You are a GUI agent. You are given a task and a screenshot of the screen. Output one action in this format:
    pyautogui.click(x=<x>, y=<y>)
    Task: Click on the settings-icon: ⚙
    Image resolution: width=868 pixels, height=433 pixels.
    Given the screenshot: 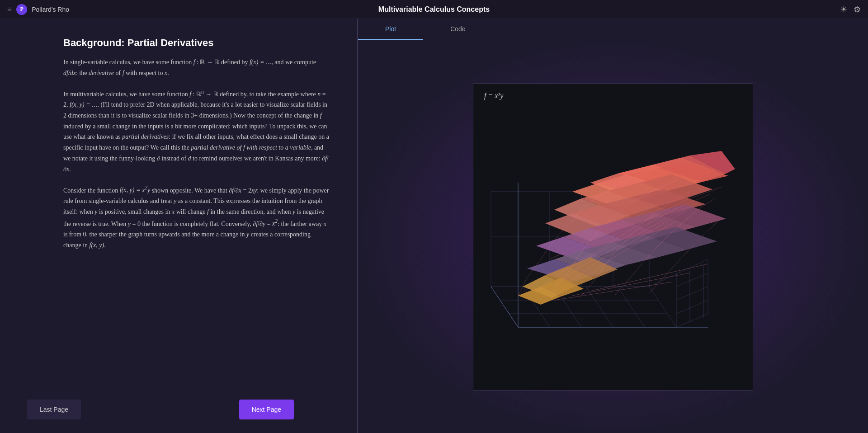 What is the action you would take?
    pyautogui.click(x=857, y=9)
    